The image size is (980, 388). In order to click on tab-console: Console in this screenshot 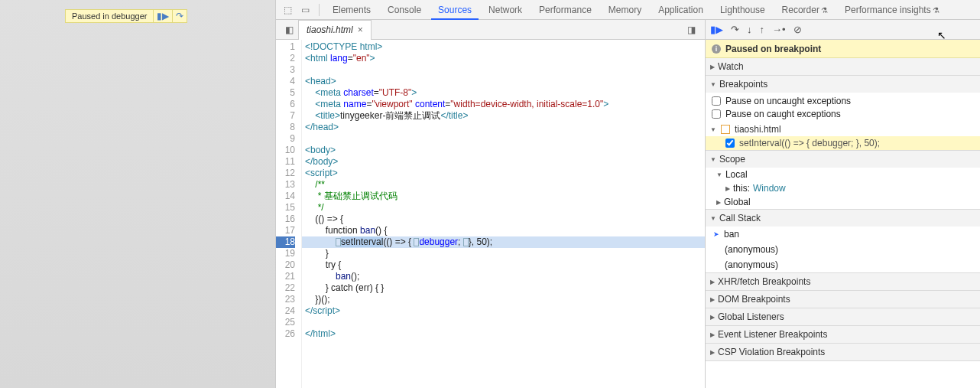, I will do `click(404, 10)`.